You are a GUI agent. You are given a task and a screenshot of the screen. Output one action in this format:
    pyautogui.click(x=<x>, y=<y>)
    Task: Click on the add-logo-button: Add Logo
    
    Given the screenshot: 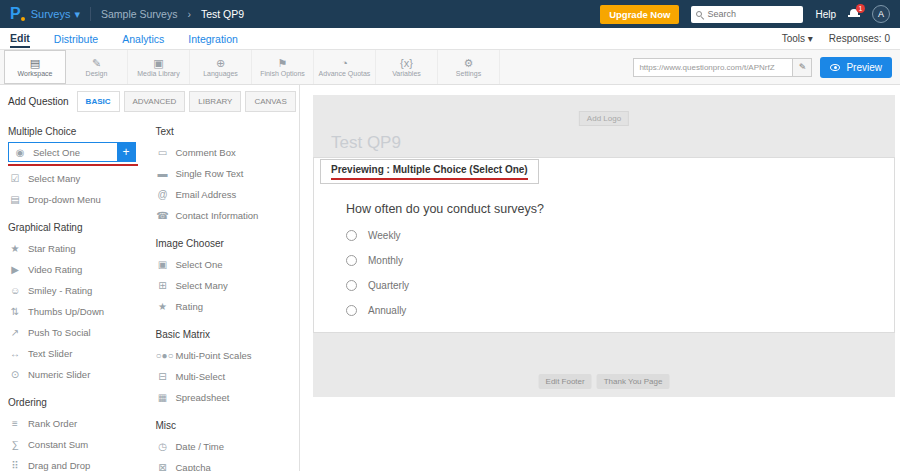 What is the action you would take?
    pyautogui.click(x=604, y=118)
    